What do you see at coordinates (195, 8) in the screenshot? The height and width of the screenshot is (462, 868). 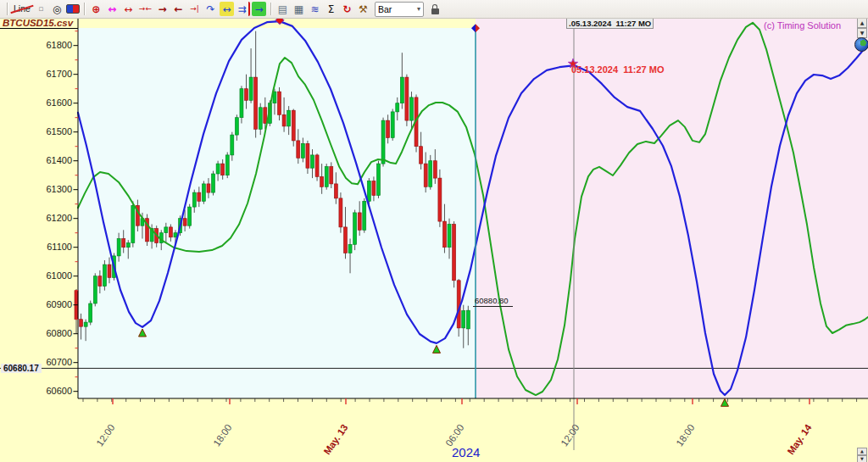 I see `scroll-to-end-button: →|` at bounding box center [195, 8].